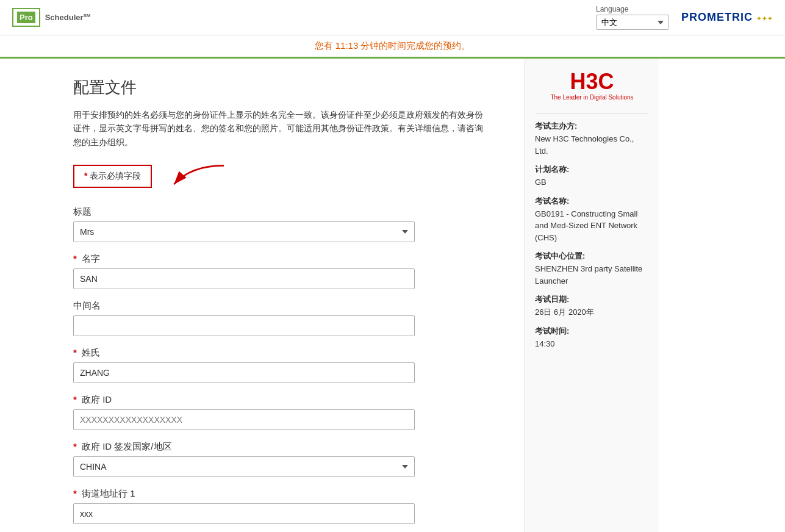  I want to click on required-note-container: * 表示必填字段, so click(281, 176).